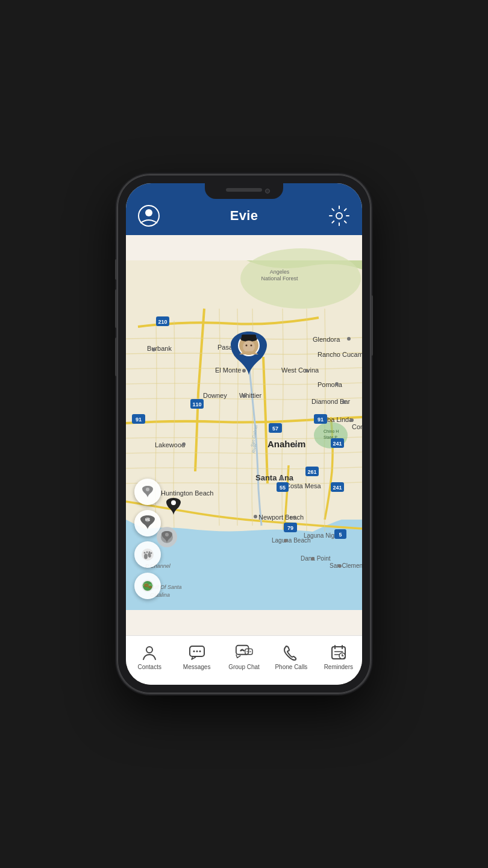  Describe the element at coordinates (244, 190) in the screenshot. I see `speaker` at that location.